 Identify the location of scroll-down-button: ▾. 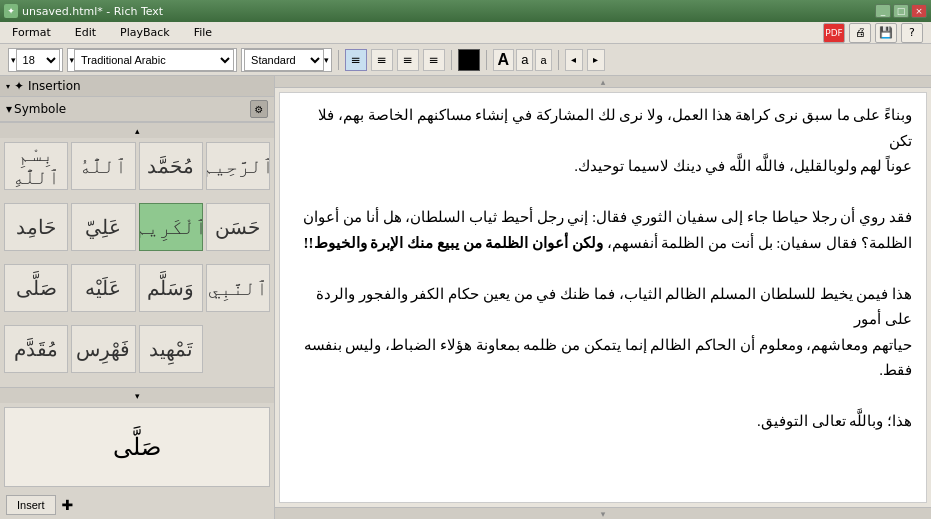
(137, 395).